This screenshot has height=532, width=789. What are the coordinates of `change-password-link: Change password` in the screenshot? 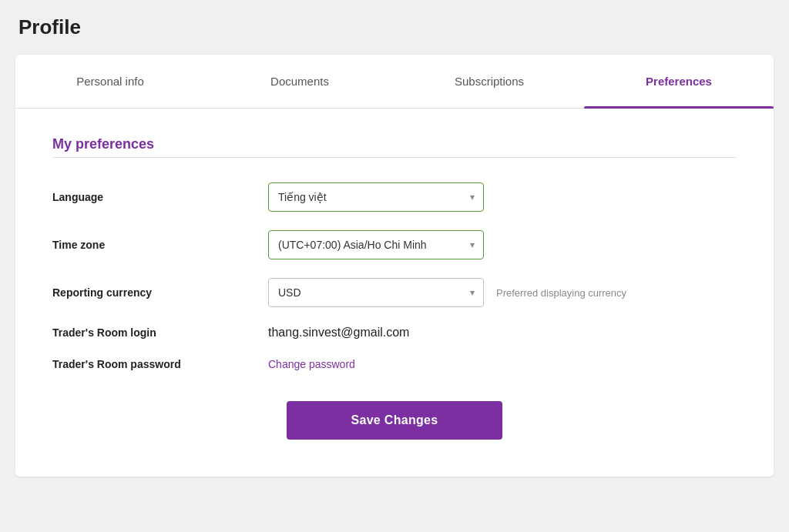 It's located at (311, 364).